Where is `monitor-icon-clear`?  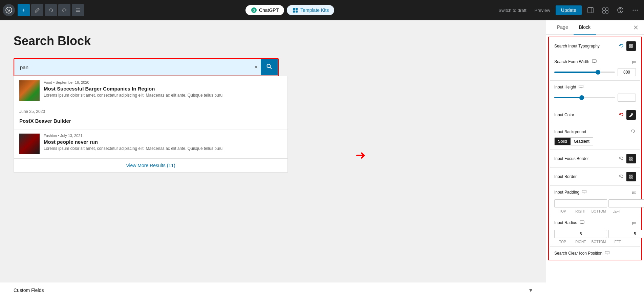
monitor-icon-clear is located at coordinates (607, 253).